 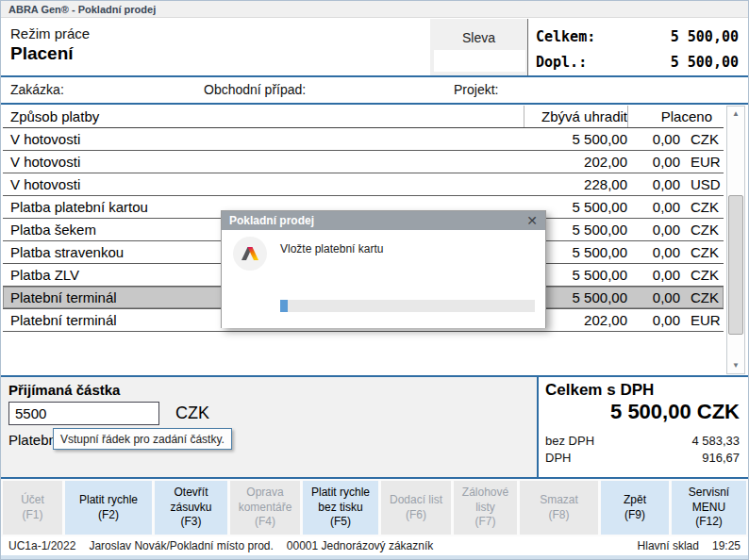 I want to click on button-fkey: (F5), so click(x=341, y=522).